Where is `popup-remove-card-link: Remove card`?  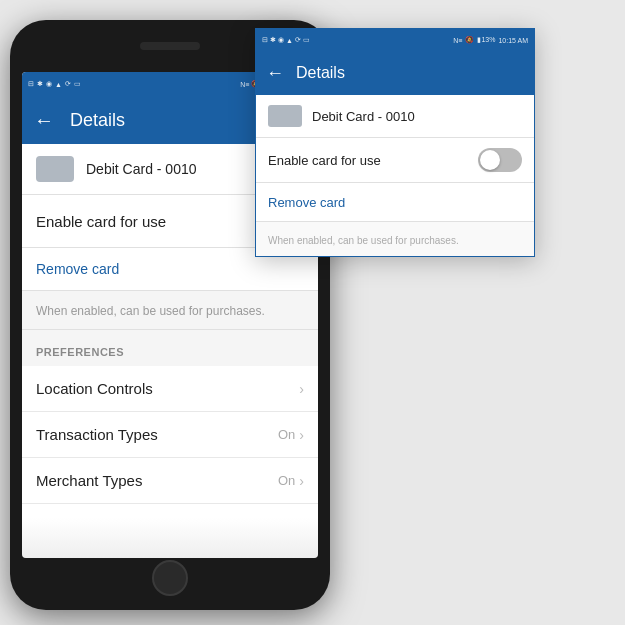 popup-remove-card-link: Remove card is located at coordinates (306, 202).